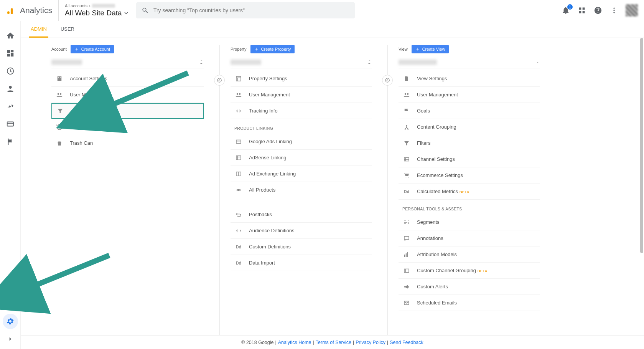  I want to click on account-switcher: All accounts › All Web Site Data, so click(97, 11).